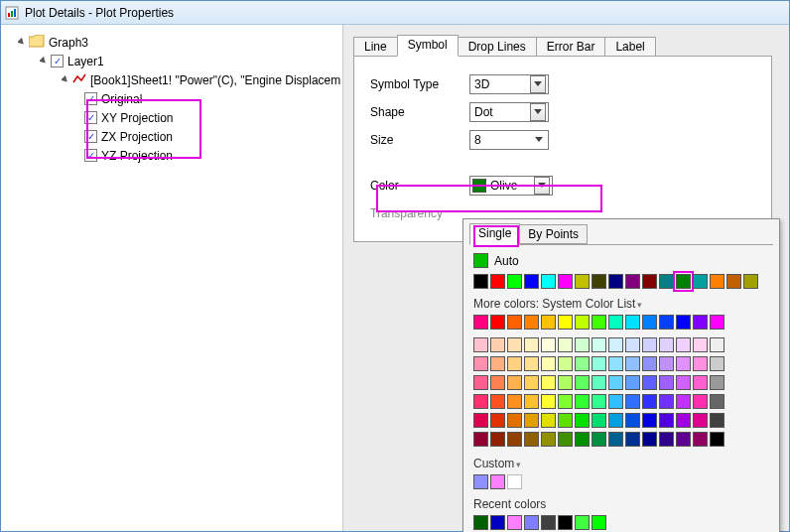 This screenshot has width=790, height=532. I want to click on shape-select: Dot, so click(509, 112).